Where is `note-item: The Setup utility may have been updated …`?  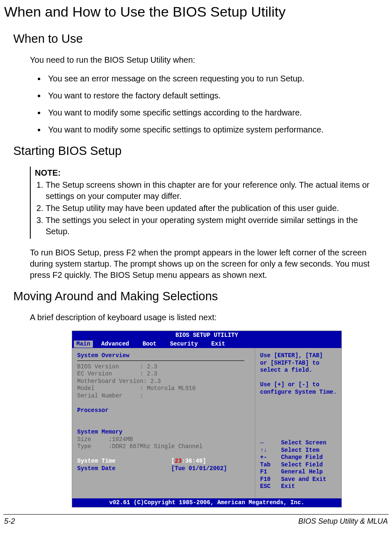
note-item: The Setup utility may have been updated … is located at coordinates (215, 208).